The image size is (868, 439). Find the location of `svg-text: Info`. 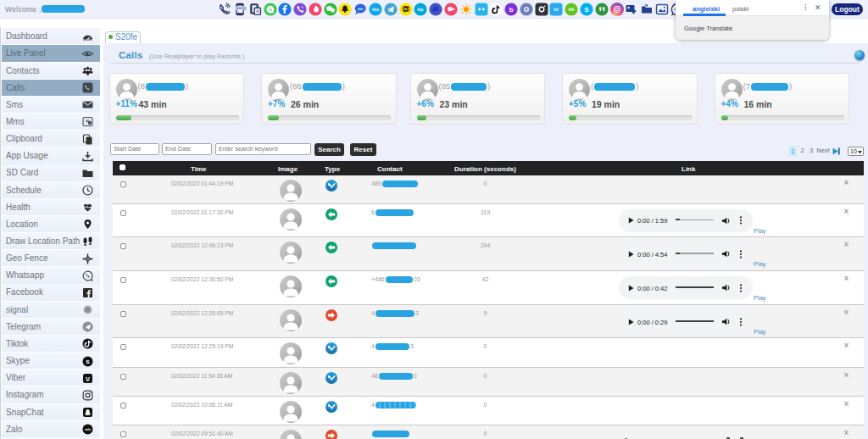

svg-text: Info is located at coordinates (361, 9).